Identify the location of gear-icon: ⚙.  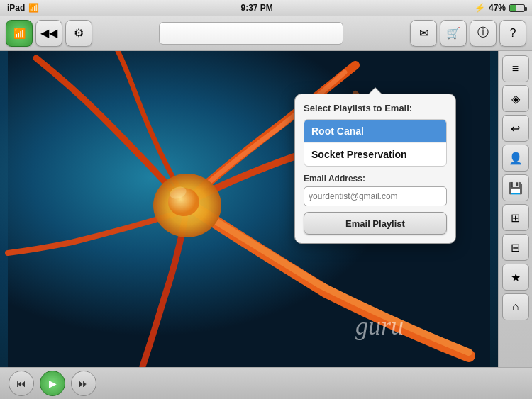
(79, 33).